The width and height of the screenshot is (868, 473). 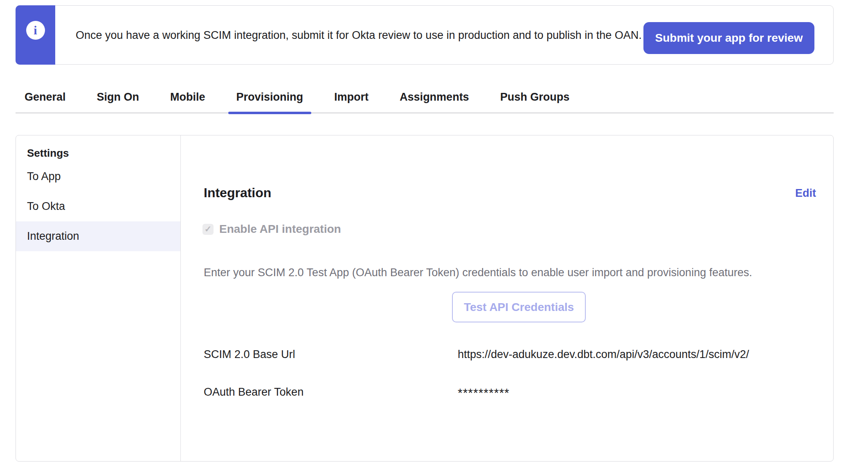 What do you see at coordinates (45, 98) in the screenshot?
I see `tab-general: General` at bounding box center [45, 98].